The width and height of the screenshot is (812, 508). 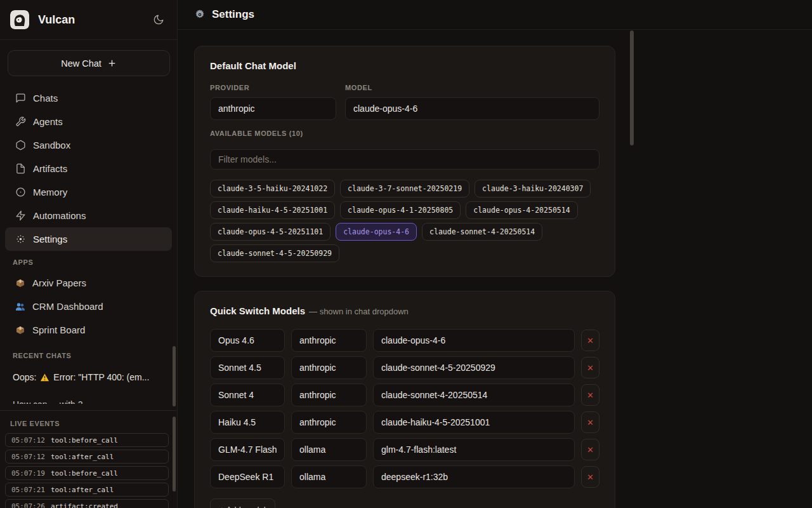 What do you see at coordinates (258, 311) in the screenshot?
I see `card-title: Quick Switch Models` at bounding box center [258, 311].